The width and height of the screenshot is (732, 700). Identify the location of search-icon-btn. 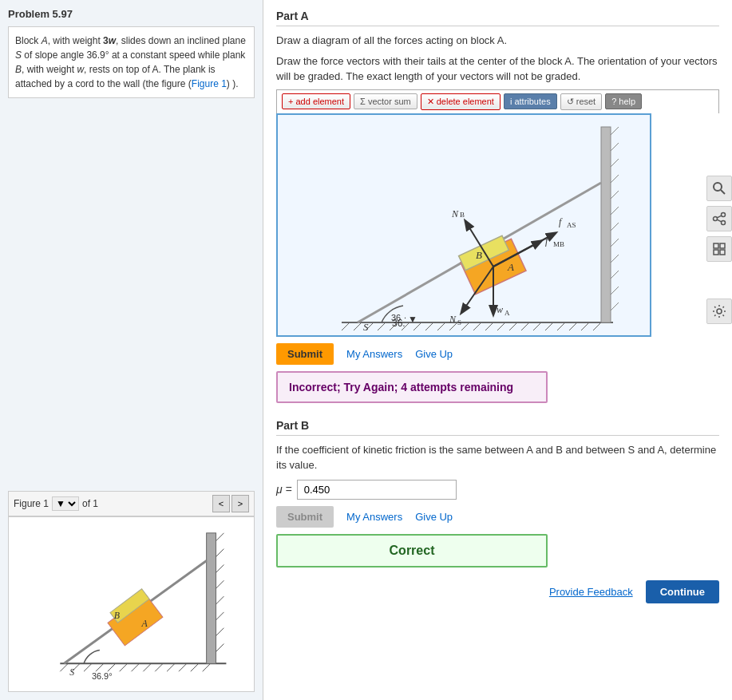
(719, 188).